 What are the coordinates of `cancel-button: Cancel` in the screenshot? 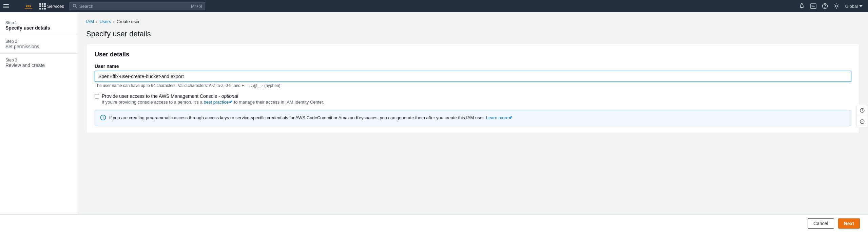 It's located at (821, 224).